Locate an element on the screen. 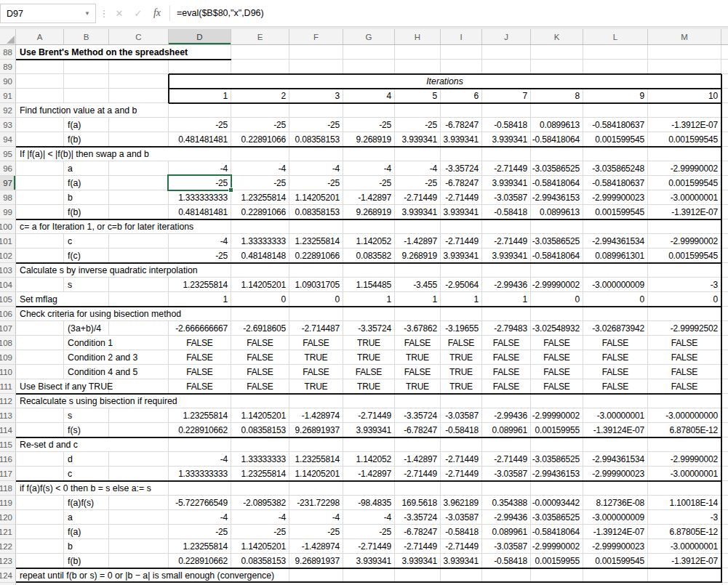  cell-E104: 1.14205201 is located at coordinates (260, 285).